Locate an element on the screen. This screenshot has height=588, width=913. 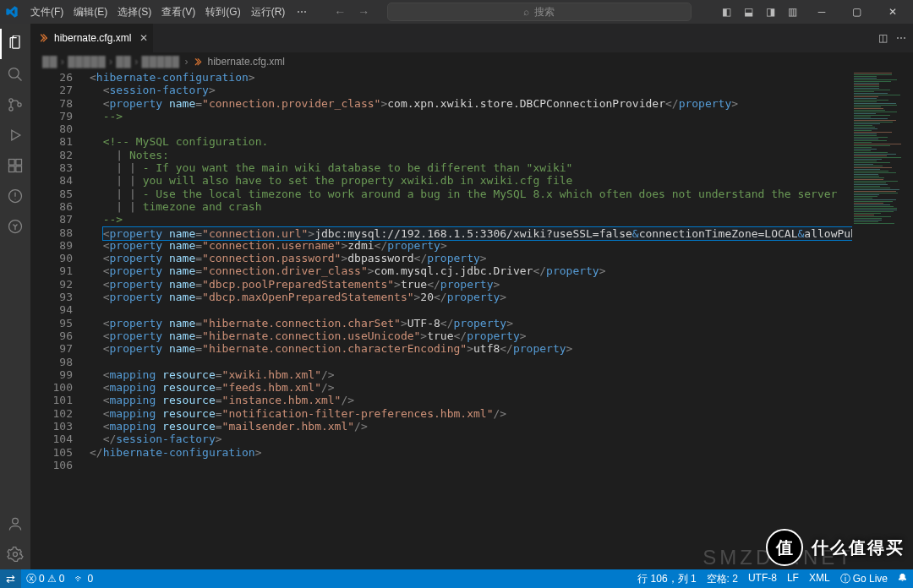
code-line: <mapping resource="xwiki.hbm.xml"/> is located at coordinates (471, 375).